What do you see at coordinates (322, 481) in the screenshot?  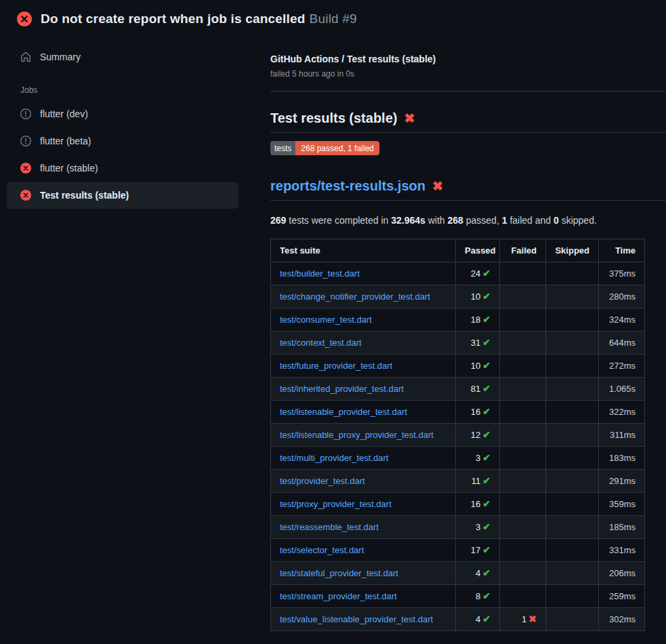 I see `test-suite-link: test/provider_test.dart` at bounding box center [322, 481].